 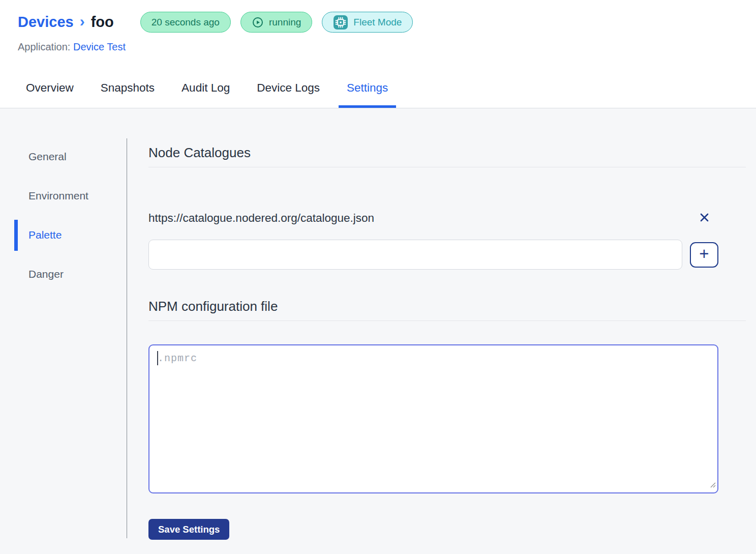 I want to click on tab-overview: Overview, so click(x=50, y=95).